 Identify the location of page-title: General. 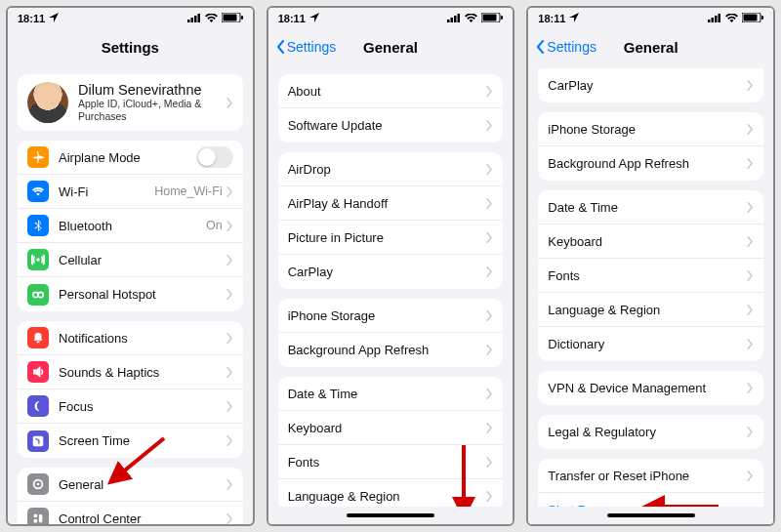
(390, 47).